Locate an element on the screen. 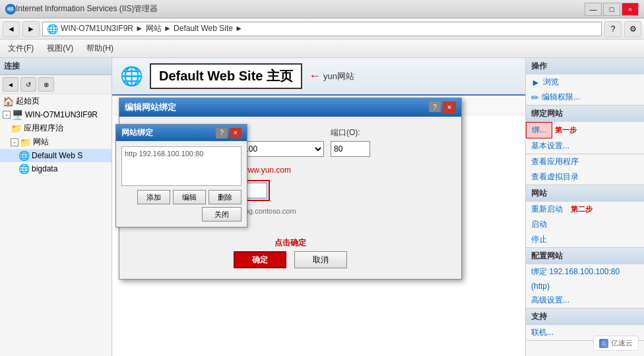 The width and height of the screenshot is (644, 356). minimize-button: — is located at coordinates (593, 9).